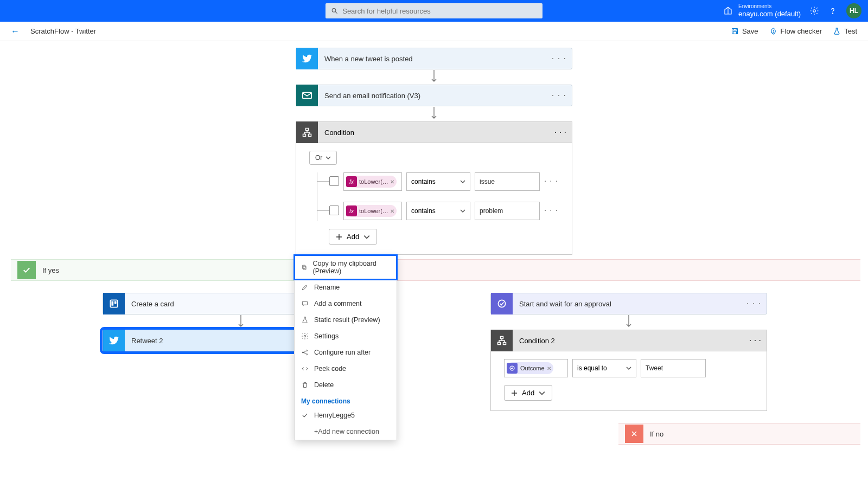 Image resolution: width=868 pixels, height=488 pixels. What do you see at coordinates (845, 31) in the screenshot?
I see `test-button: Test` at bounding box center [845, 31].